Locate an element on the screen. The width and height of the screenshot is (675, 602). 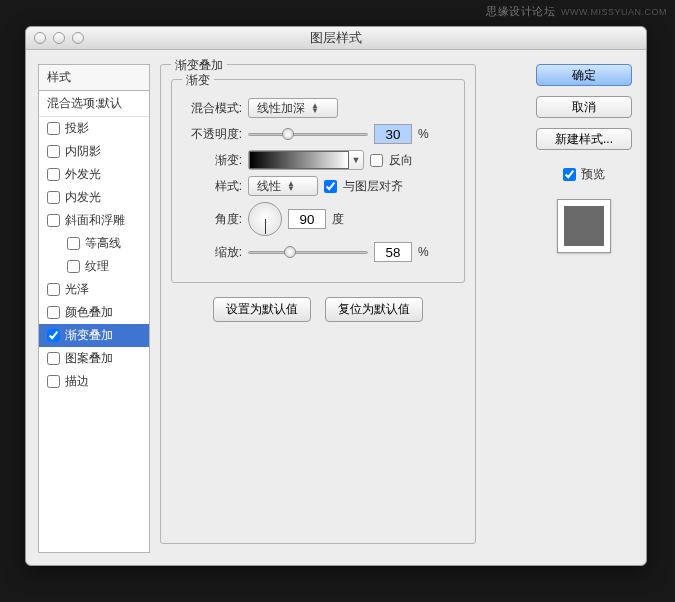
preview-label: 预览 is located at coordinates (593, 174).